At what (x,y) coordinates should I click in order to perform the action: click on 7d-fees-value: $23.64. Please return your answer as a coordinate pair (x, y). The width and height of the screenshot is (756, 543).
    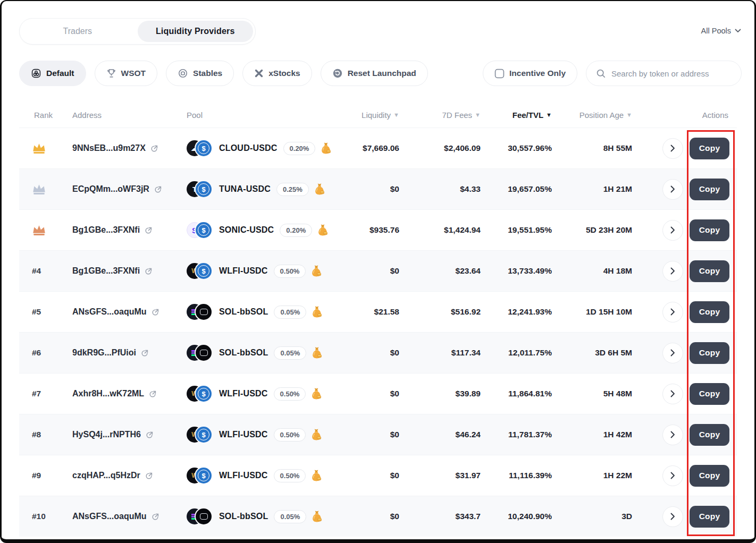
    Looking at the image, I should click on (440, 271).